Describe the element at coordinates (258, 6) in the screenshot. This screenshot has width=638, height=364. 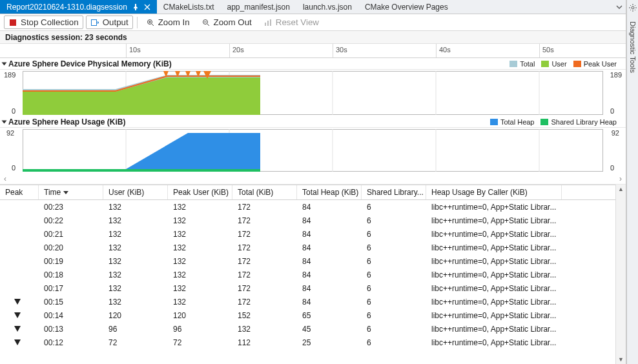
I see `tab-app-manifest: app_manifest.json` at that location.